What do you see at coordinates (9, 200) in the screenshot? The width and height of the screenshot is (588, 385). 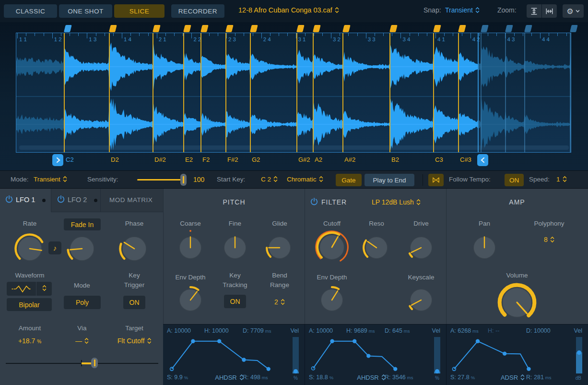 I see `lfo1-power-button` at bounding box center [9, 200].